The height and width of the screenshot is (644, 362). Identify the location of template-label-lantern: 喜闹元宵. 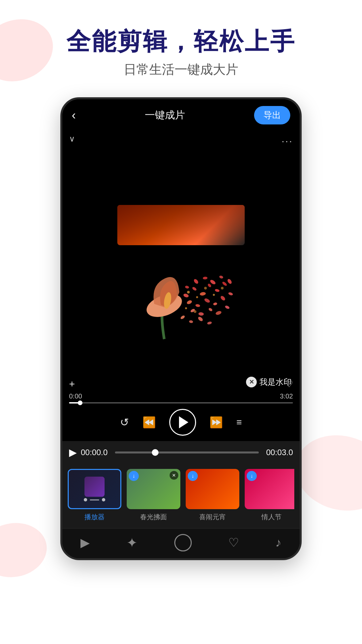
(213, 517).